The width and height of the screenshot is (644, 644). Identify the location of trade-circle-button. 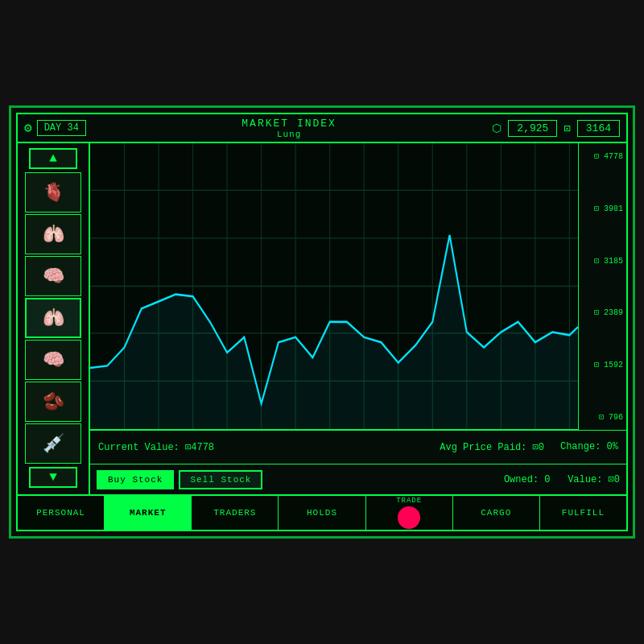
(409, 518).